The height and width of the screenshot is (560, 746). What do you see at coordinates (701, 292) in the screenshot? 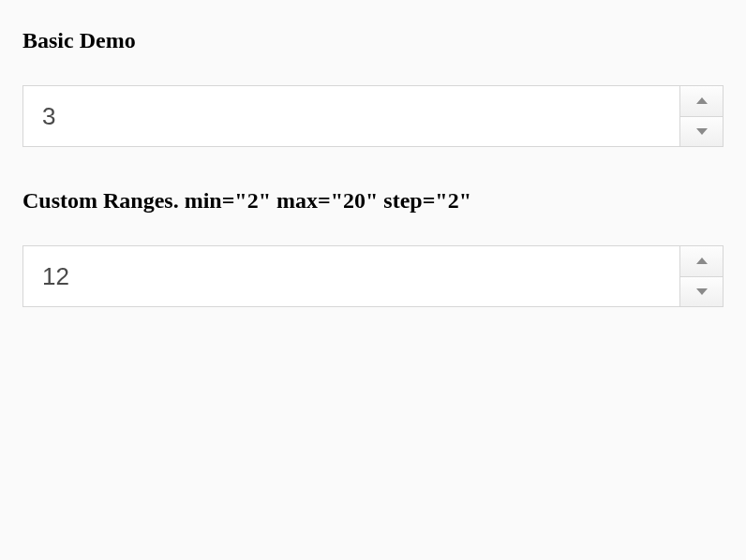
I see `custom-spinner-down-button` at bounding box center [701, 292].